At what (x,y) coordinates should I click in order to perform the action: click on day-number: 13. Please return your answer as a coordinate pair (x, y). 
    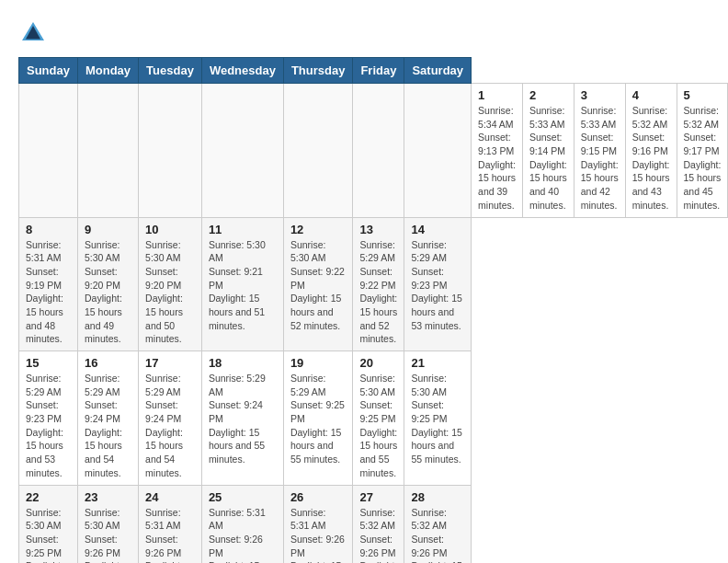
    Looking at the image, I should click on (379, 230).